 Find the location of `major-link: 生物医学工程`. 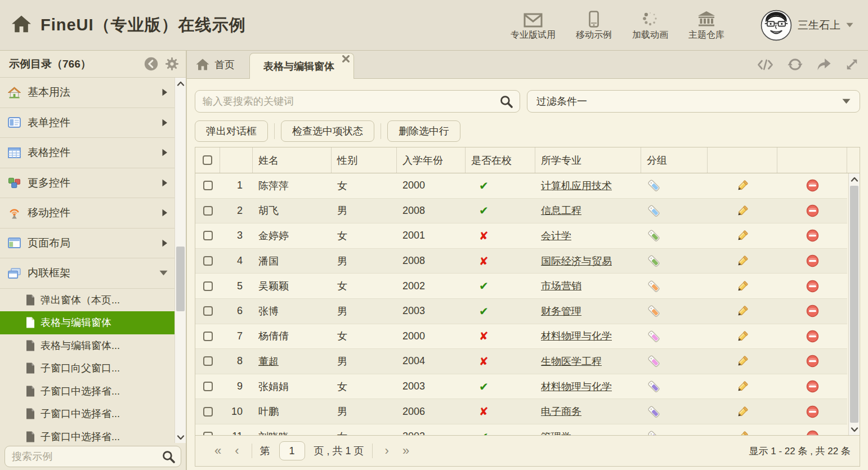

major-link: 生物医学工程 is located at coordinates (571, 361).